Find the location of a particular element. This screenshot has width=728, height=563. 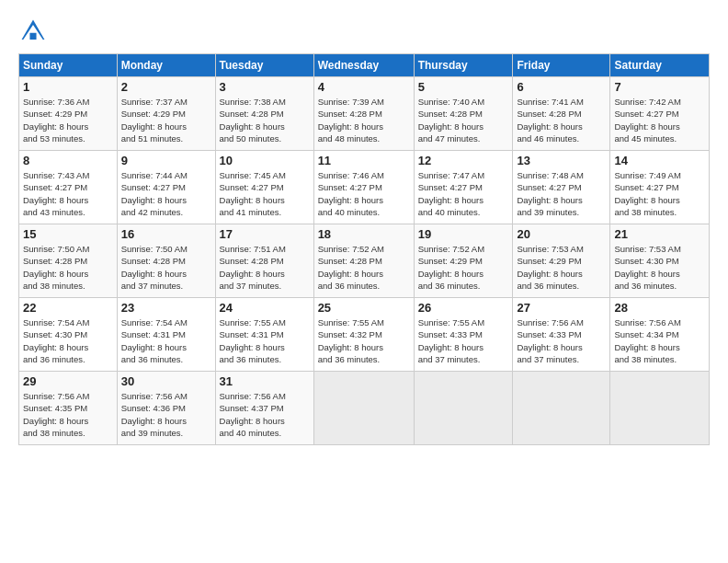

day-cell: 22Sunrise: 7:54 AM Sunset: 4:30 PM Dayli… is located at coordinates (68, 335).